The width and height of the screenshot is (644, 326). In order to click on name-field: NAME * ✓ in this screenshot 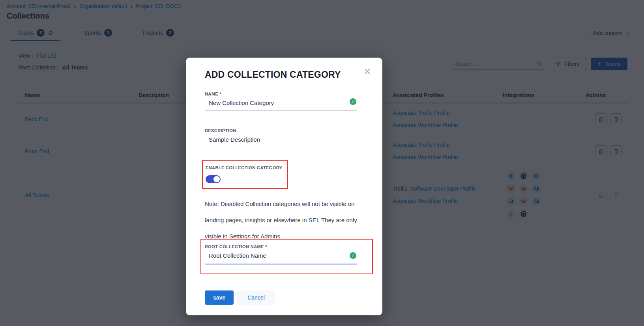, I will do `click(281, 101)`.